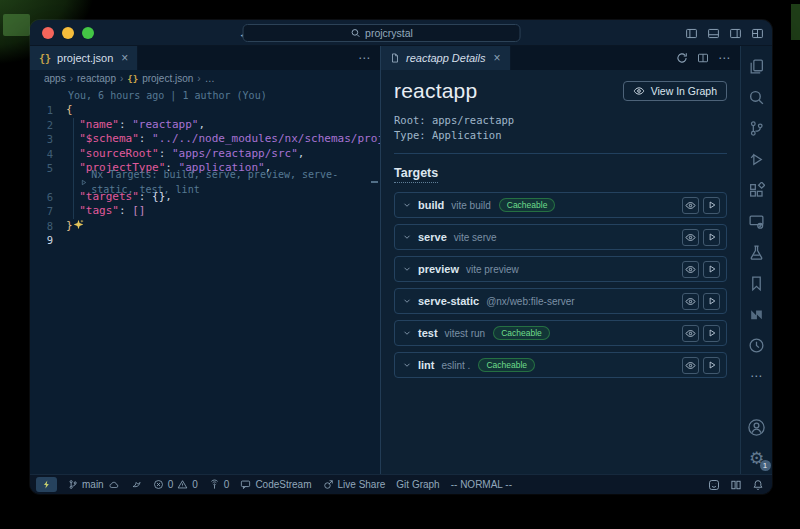  What do you see at coordinates (560, 365) in the screenshot?
I see `target-row: lint eslint . Cacheable` at bounding box center [560, 365].